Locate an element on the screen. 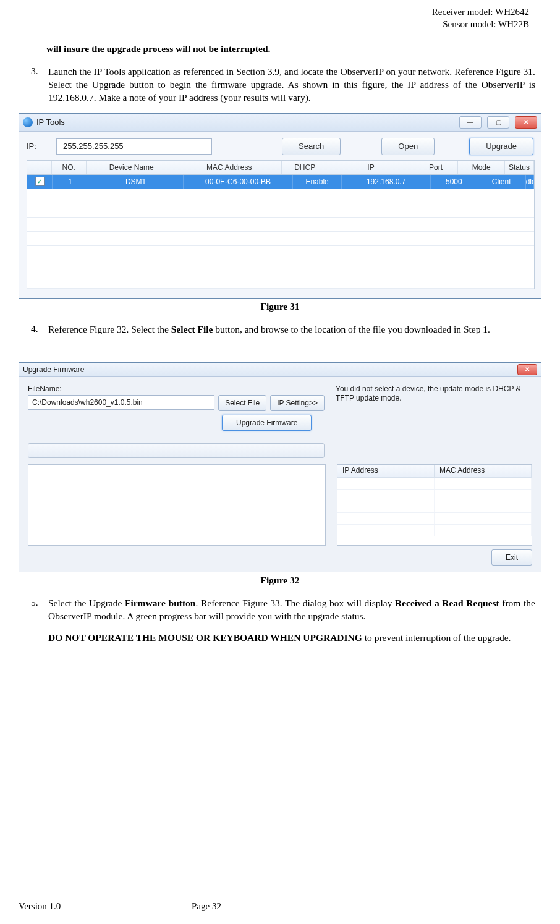 The image size is (560, 924). col-device-name: Device Name is located at coordinates (132, 167).